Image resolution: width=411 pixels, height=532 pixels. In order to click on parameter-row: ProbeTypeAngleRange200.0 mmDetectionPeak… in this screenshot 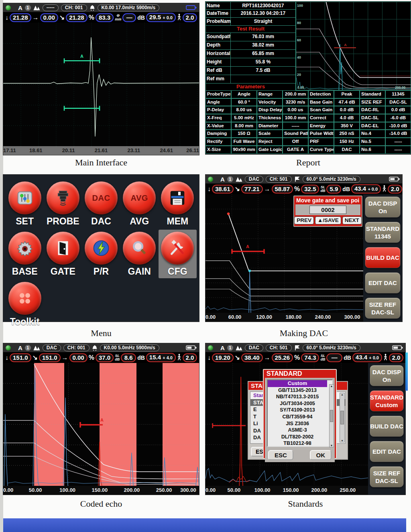, I will do `click(308, 94)`.